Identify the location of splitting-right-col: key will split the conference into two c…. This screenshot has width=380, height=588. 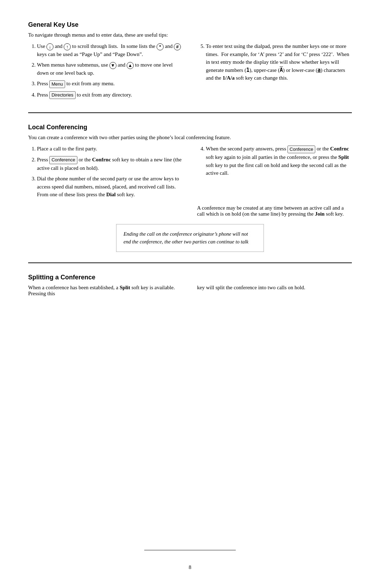
(274, 291).